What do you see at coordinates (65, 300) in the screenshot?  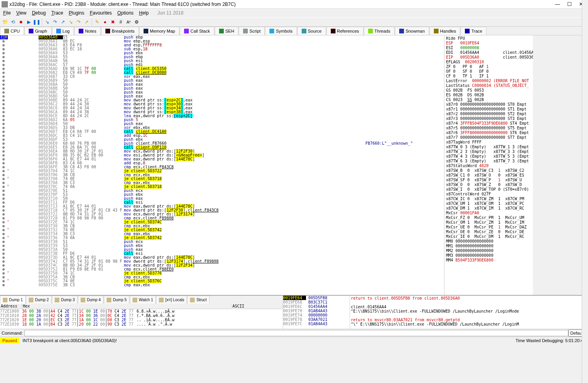 I see `dump-tab-dump-3: Dump 3` at bounding box center [65, 300].